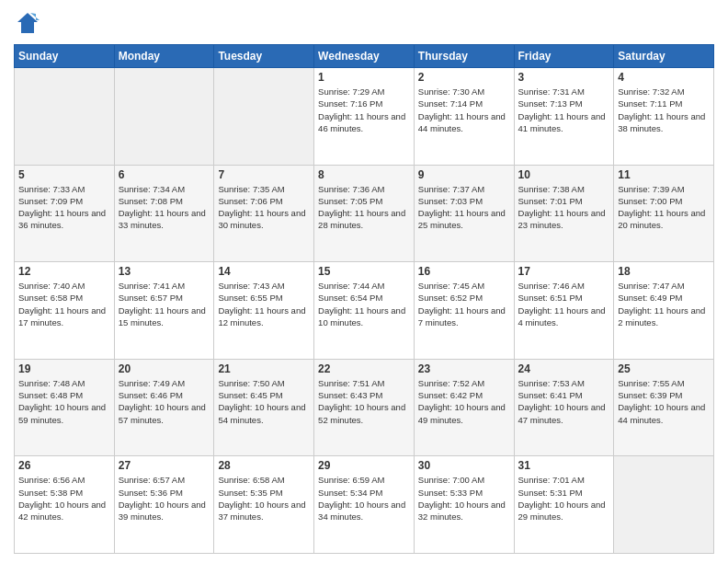  I want to click on cell-info: Sunrise: 7:31 AMSunset: 7:13 PMDaylight:…, so click(563, 110).